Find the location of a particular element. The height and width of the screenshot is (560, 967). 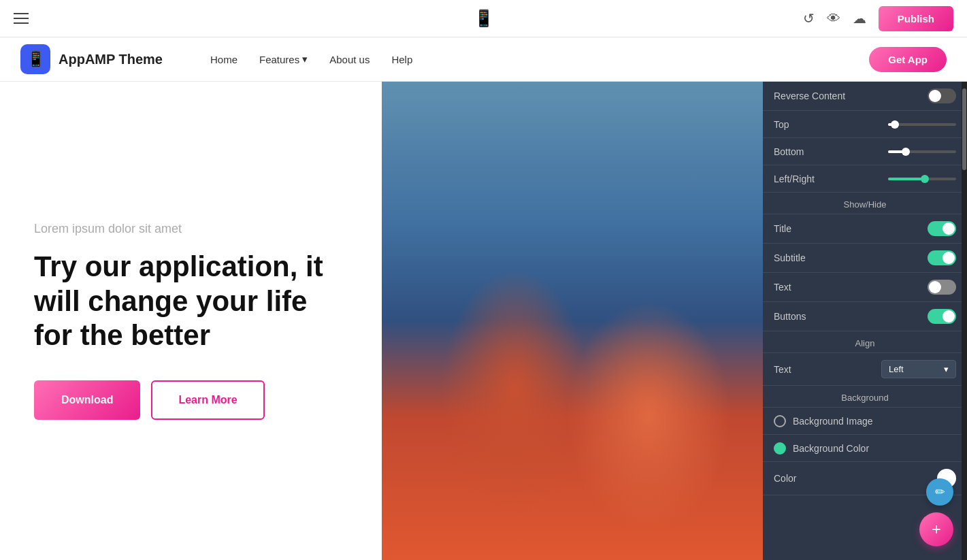

learn-more-button: Learn More is located at coordinates (208, 400).